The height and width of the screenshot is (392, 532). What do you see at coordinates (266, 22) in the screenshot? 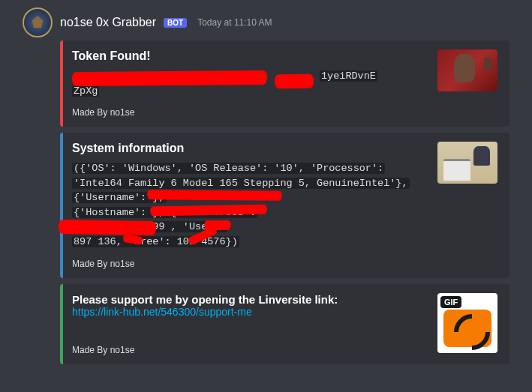
I see `message-header: no1se 0x Grabber BOT Today at 11:10 AM` at bounding box center [266, 22].